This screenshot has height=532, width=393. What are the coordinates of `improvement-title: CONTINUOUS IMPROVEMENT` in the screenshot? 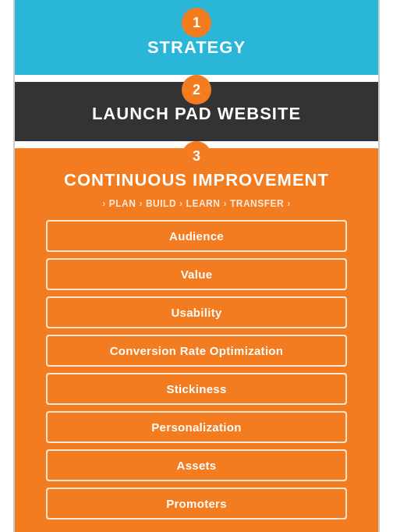 It's located at (196, 180).